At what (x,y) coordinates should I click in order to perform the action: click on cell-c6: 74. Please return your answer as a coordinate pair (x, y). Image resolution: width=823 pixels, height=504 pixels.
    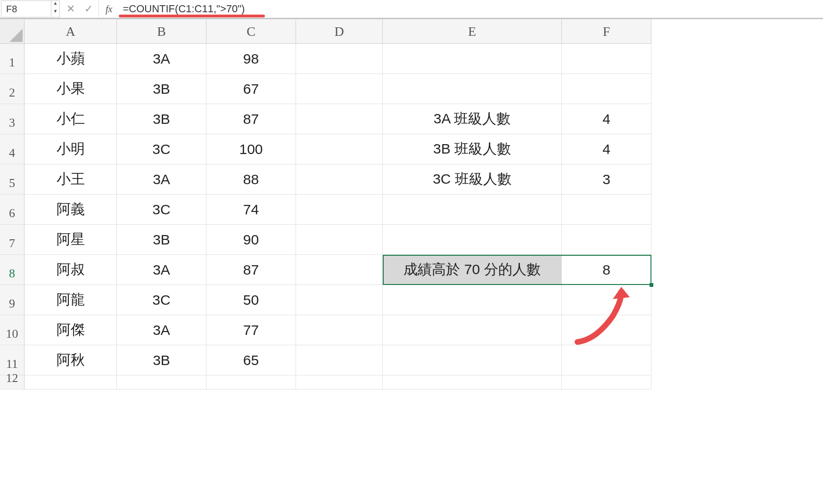
    Looking at the image, I should click on (251, 210).